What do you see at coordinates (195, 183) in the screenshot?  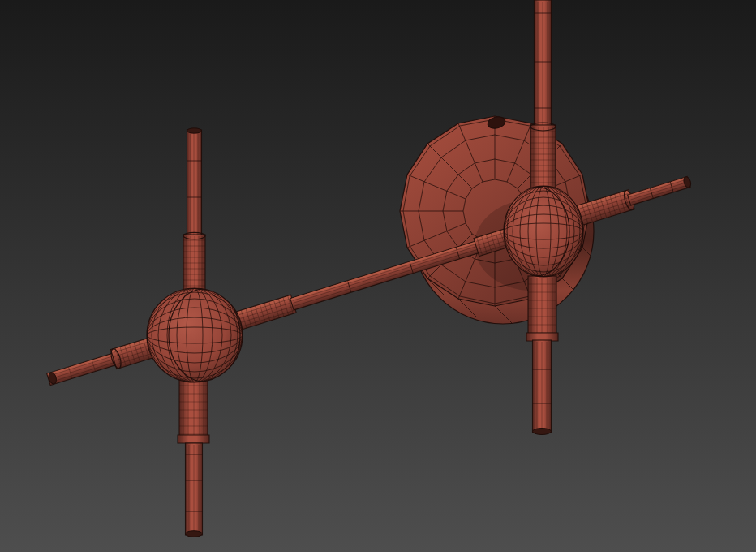 I see `left-pin-upper` at bounding box center [195, 183].